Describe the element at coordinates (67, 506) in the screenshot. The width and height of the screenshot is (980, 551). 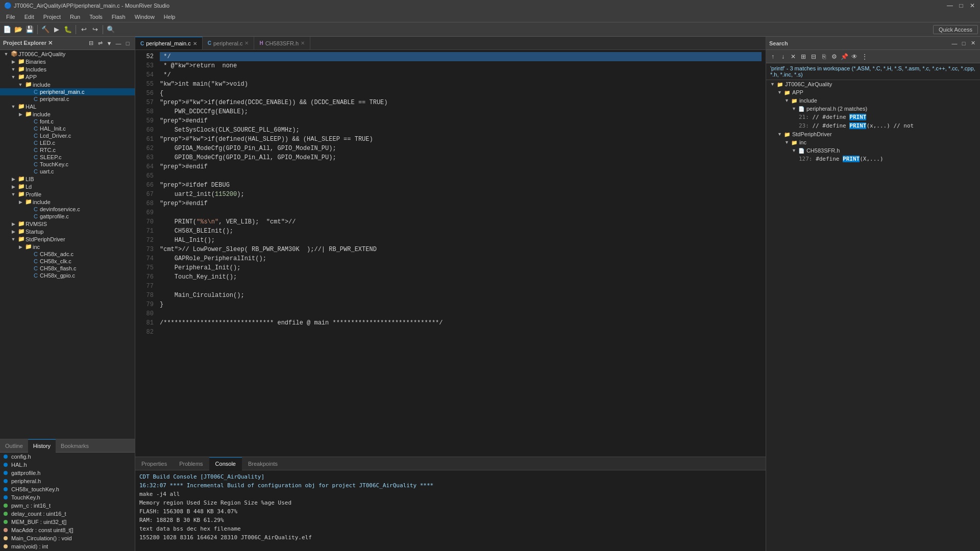
I see `outline-item: pwm_c : int16_t` at that location.